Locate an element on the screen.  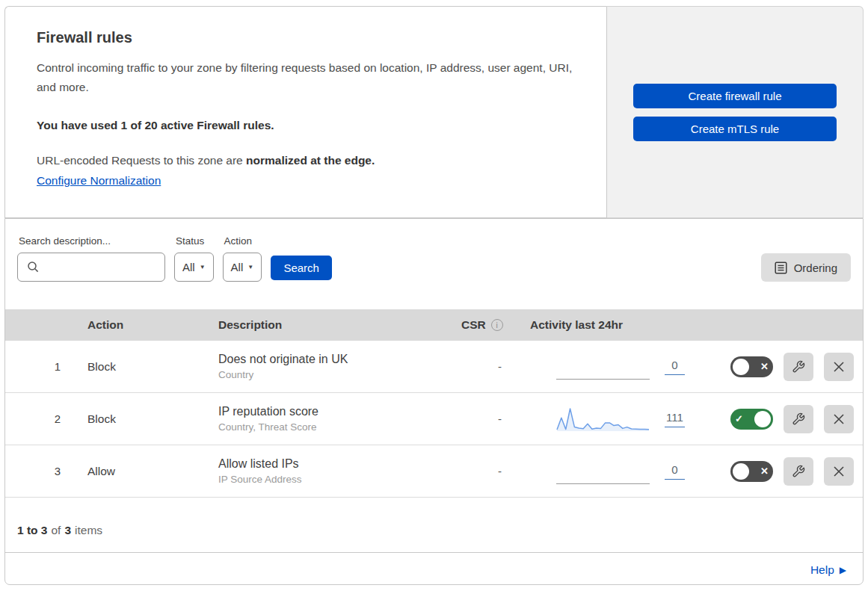
list-icon is located at coordinates (781, 267).